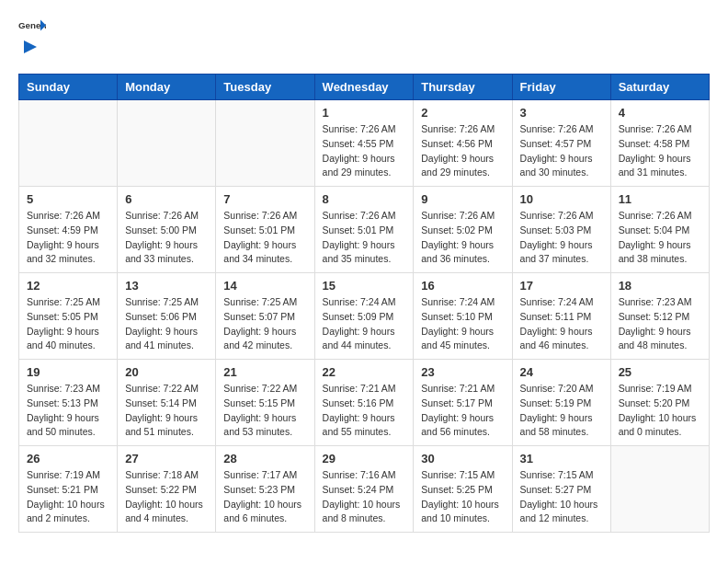 The width and height of the screenshot is (728, 563). What do you see at coordinates (562, 458) in the screenshot?
I see `day-number: 31` at bounding box center [562, 458].